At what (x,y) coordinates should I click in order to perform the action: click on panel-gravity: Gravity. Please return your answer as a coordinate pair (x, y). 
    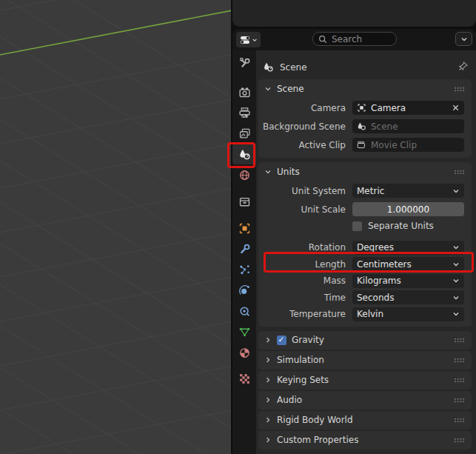
    Looking at the image, I should click on (365, 341).